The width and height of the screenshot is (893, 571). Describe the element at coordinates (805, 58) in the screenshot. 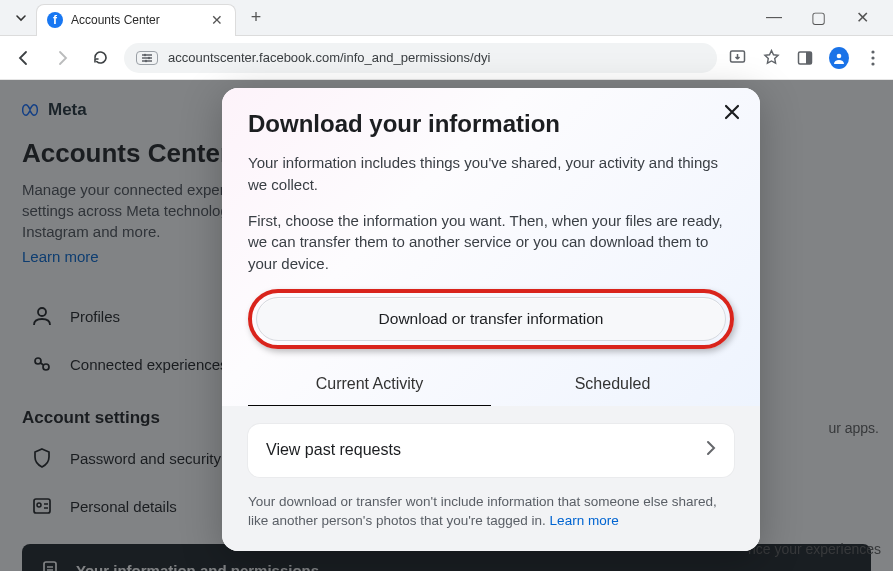

I see `side-panel-icon` at that location.